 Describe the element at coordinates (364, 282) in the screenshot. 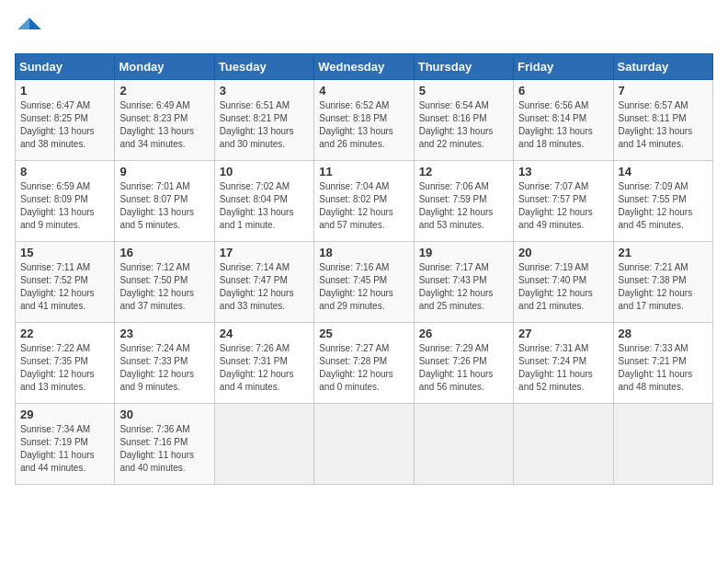

I see `calendar-week-3: 15Sunrise: 7:11 AMSunset: 7:52 PMDayligh…` at that location.